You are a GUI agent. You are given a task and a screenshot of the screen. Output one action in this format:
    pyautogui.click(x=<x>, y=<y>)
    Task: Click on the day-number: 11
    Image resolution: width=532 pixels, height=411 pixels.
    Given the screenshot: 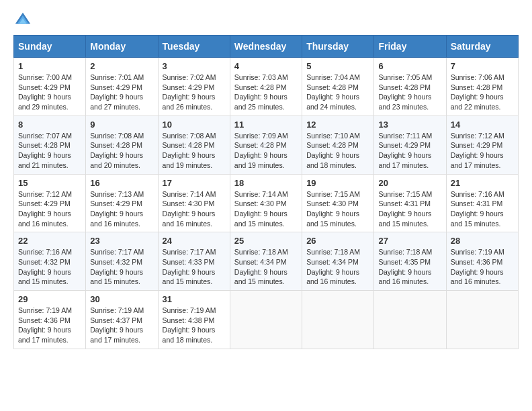 What is the action you would take?
    pyautogui.click(x=266, y=125)
    